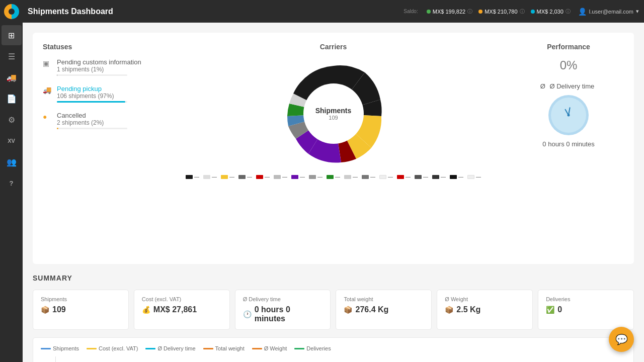 Image resolution: width=644 pixels, height=362 pixels. Describe the element at coordinates (312, 348) in the screenshot. I see `chart-legend-deliveries: Deliveries` at that location.